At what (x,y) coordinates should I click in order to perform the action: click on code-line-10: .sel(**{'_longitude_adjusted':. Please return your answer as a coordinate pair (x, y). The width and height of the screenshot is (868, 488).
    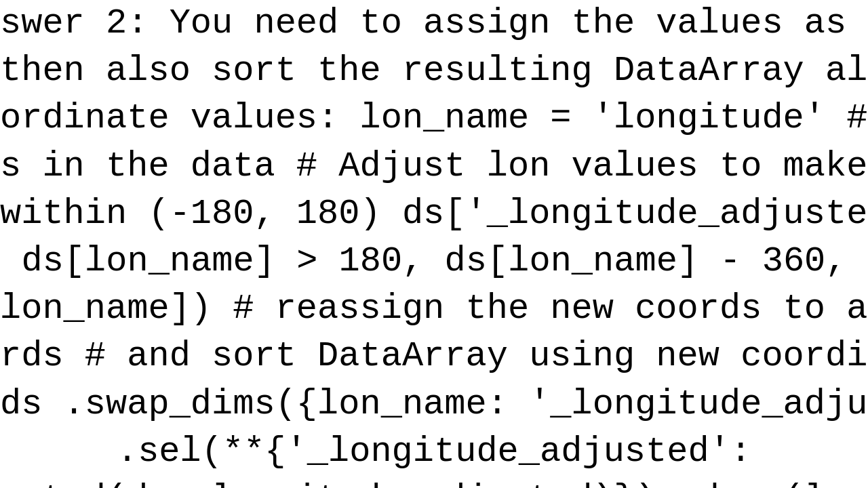
    Looking at the image, I should click on (434, 452).